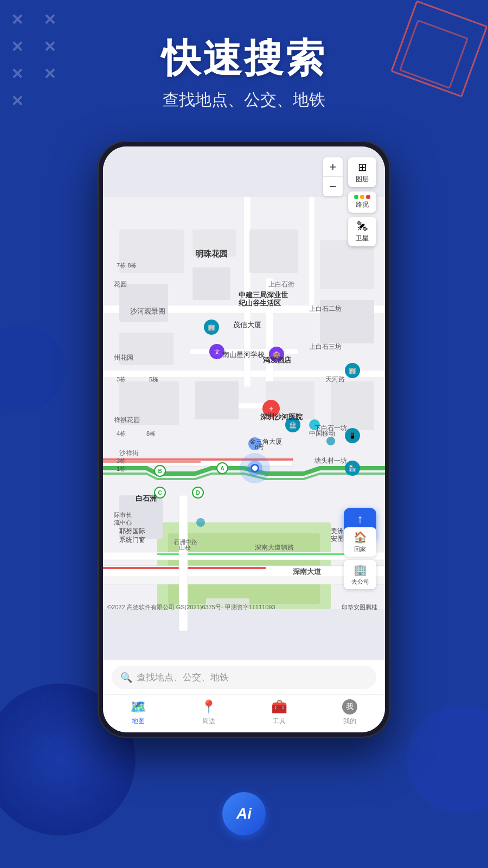 The width and height of the screenshot is (488, 868). Describe the element at coordinates (360, 582) in the screenshot. I see `company-label: 去公司` at that location.